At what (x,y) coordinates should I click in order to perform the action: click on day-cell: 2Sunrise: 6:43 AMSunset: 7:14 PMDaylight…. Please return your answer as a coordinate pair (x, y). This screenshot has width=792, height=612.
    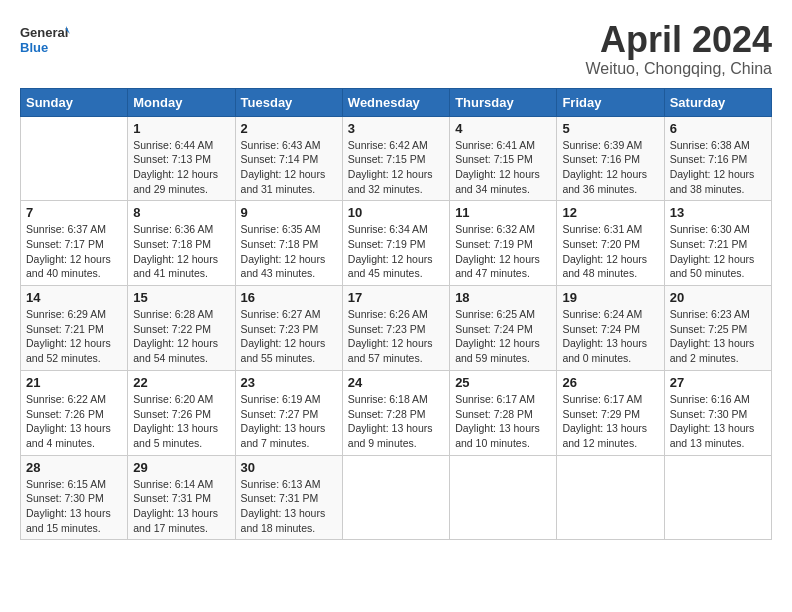
    Looking at the image, I should click on (288, 158).